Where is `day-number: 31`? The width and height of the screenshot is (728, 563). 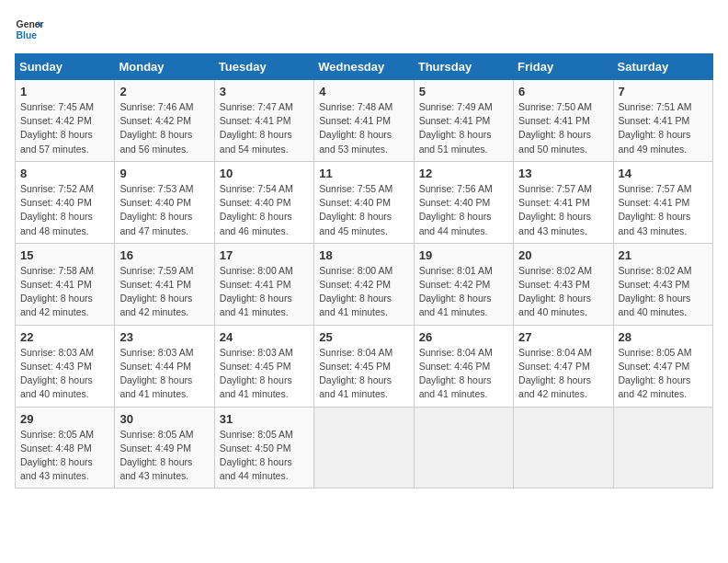
day-number: 31 is located at coordinates (265, 419).